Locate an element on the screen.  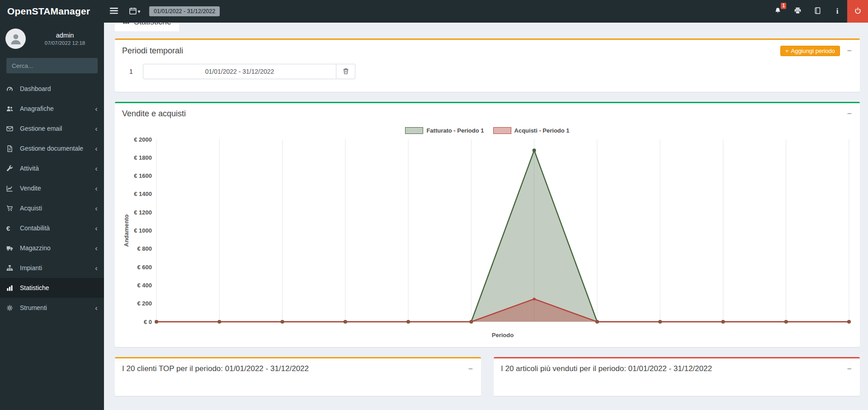
euro-icon: € is located at coordinates (12, 228).